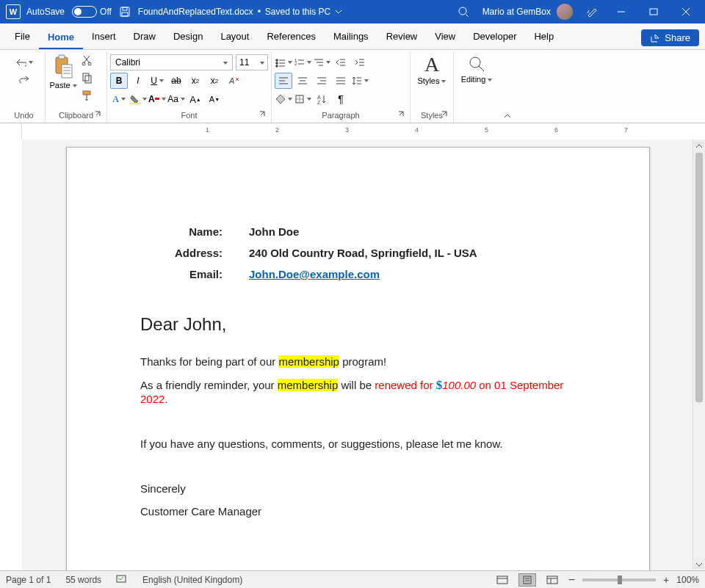  What do you see at coordinates (98, 115) in the screenshot?
I see `clipboard-launcher` at bounding box center [98, 115].